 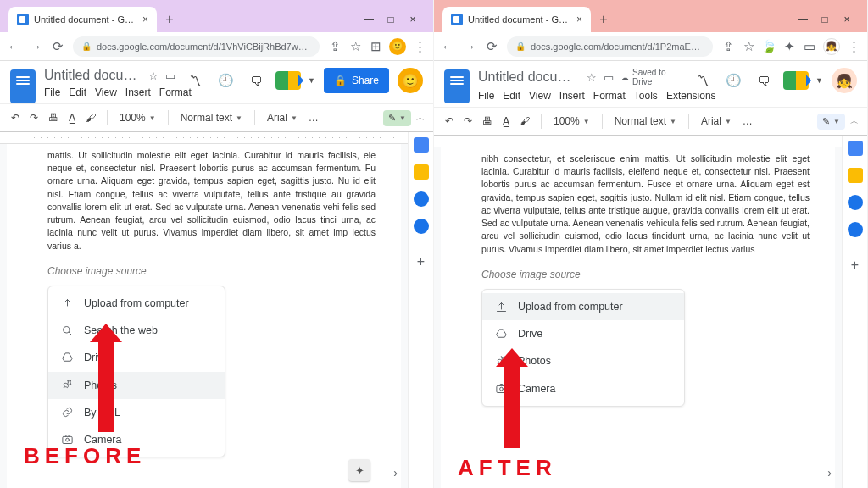 I want to click on paint-format-button: 🖌, so click(x=525, y=121).